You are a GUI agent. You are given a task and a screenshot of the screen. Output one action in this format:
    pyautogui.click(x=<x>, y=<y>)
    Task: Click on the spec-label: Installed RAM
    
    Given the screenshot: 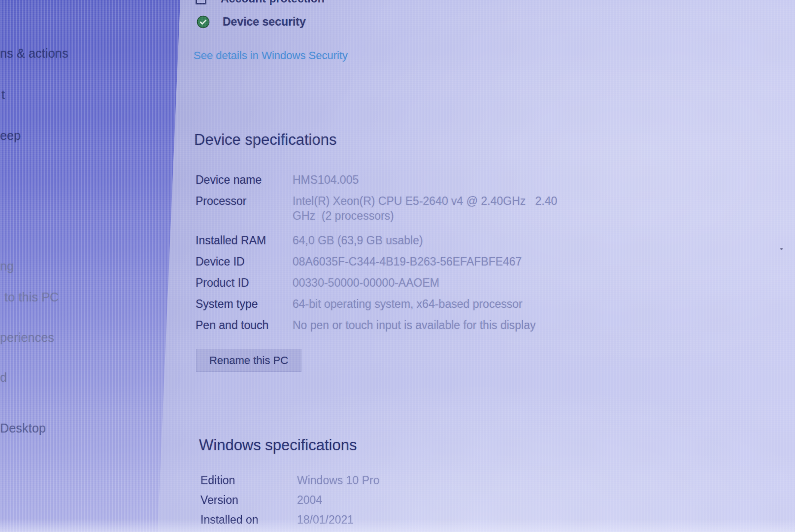 What is the action you would take?
    pyautogui.click(x=244, y=240)
    